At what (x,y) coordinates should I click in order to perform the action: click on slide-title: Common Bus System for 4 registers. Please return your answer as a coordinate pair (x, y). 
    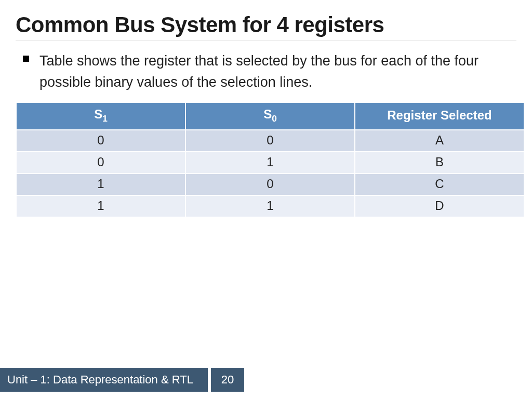
    Looking at the image, I should click on (266, 27).